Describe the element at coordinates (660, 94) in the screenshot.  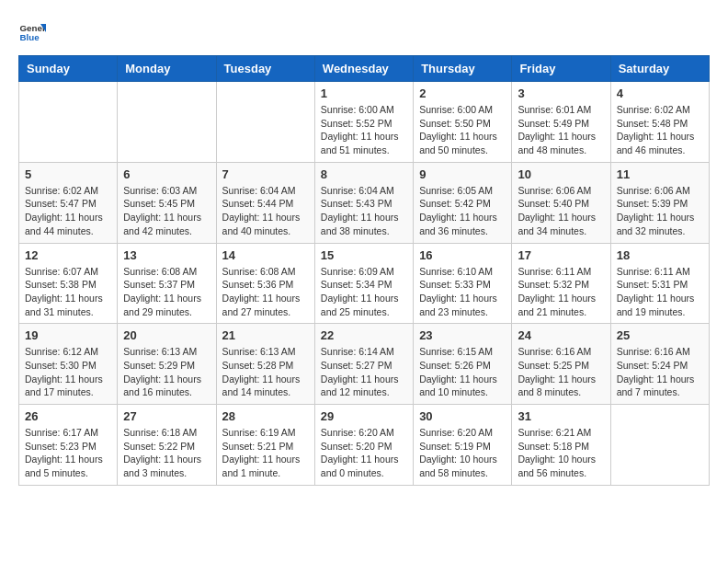
I see `day-number: 4` at that location.